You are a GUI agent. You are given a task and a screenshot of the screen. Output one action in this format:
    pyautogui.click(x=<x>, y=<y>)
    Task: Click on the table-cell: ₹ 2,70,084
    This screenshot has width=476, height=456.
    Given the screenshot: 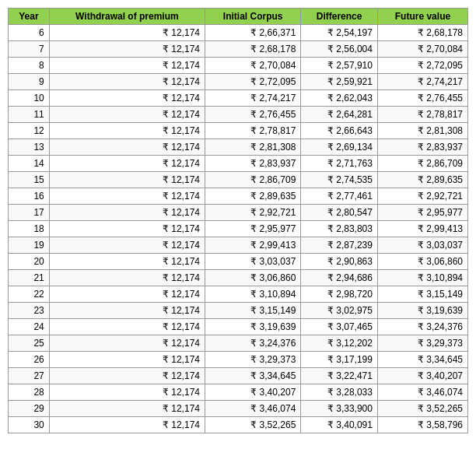 What is the action you would take?
    pyautogui.click(x=252, y=65)
    